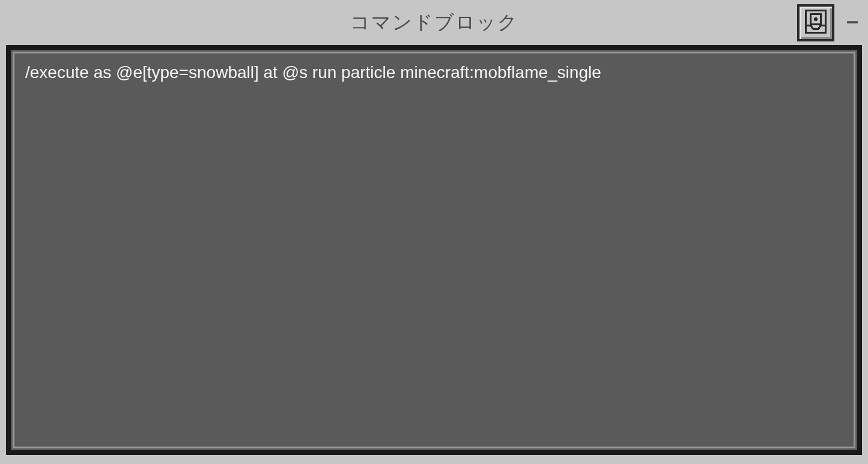 The image size is (868, 464). I want to click on minimize-button: –, so click(852, 23).